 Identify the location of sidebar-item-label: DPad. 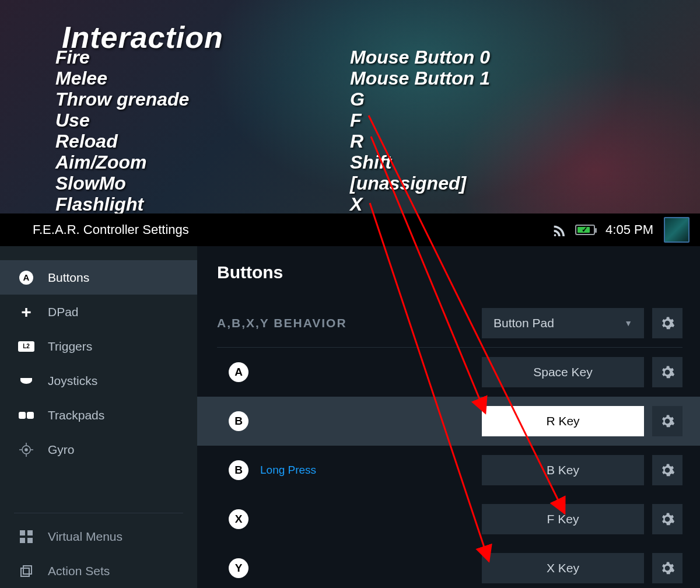
(63, 312).